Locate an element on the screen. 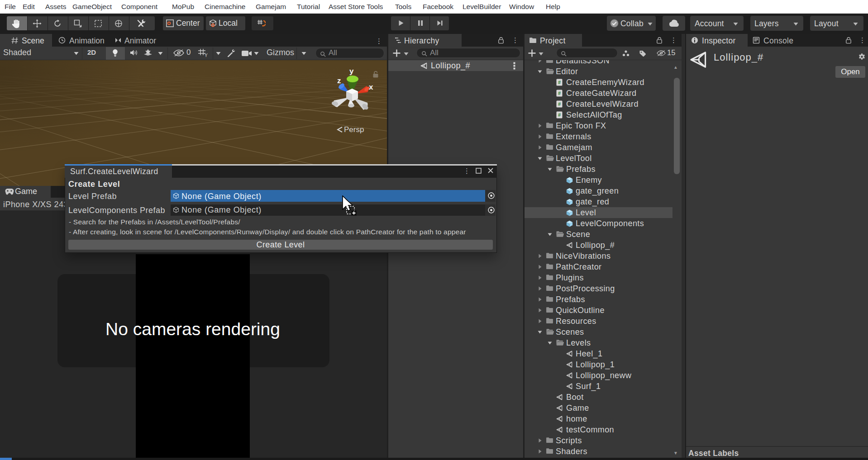  svg-text: Y is located at coordinates (206, 55).